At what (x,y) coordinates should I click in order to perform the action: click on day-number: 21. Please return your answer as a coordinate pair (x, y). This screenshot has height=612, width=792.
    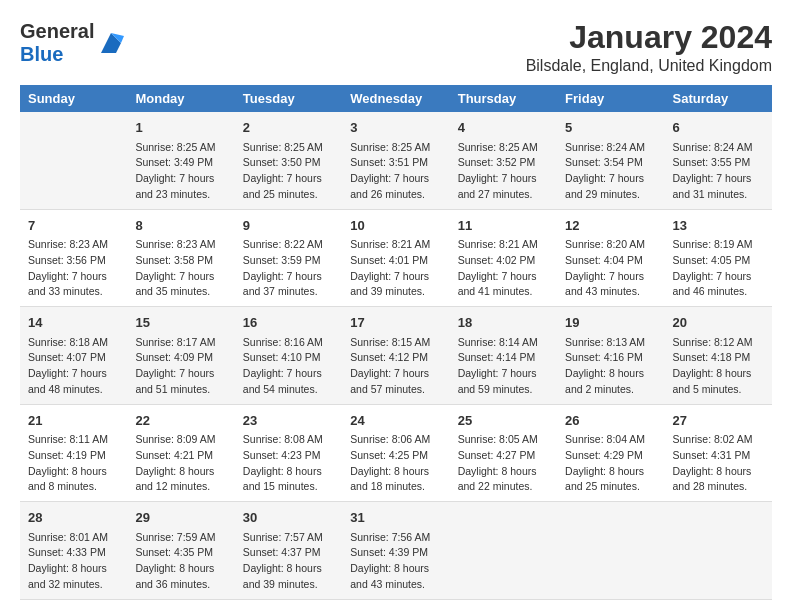
    Looking at the image, I should click on (74, 421).